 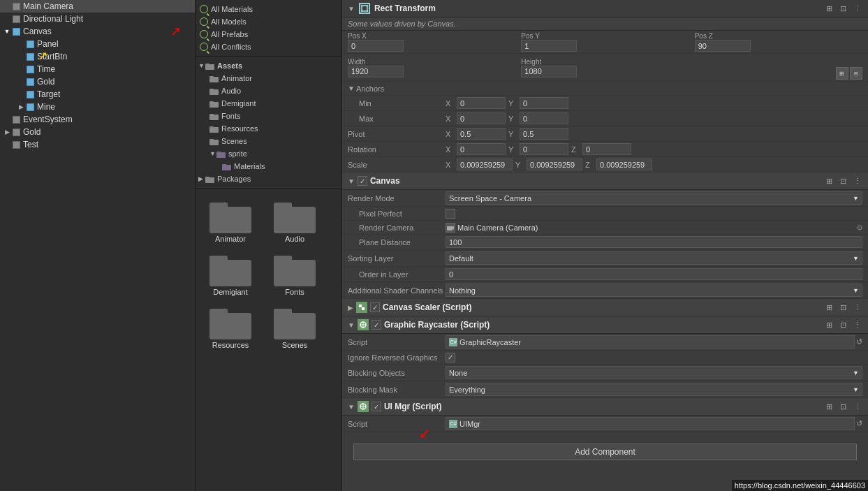 I want to click on tree-item-scenes: Scenes, so click(x=268, y=141).